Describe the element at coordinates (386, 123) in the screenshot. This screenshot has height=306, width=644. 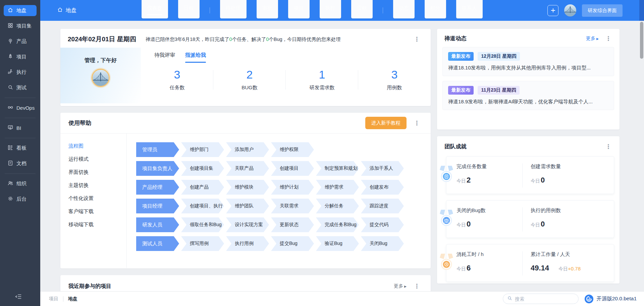
I see `tutorial-button: 进入新手教程` at that location.